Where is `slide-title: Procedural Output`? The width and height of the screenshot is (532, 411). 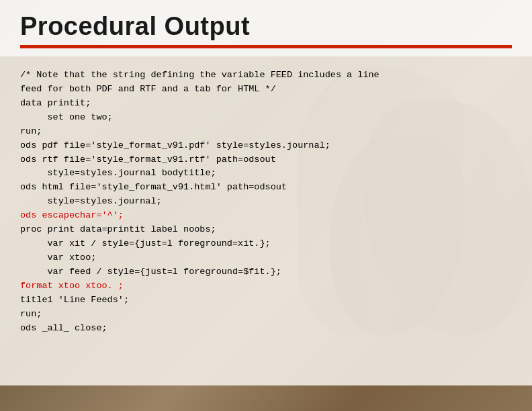 slide-title: Procedural Output is located at coordinates (266, 27).